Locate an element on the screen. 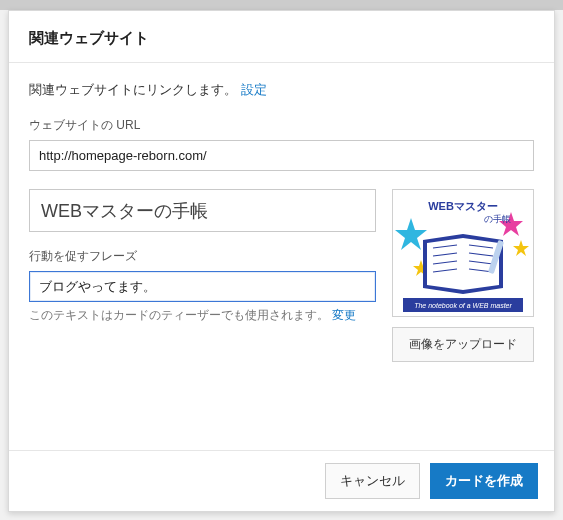  cancel-button: キャンセル is located at coordinates (372, 481).